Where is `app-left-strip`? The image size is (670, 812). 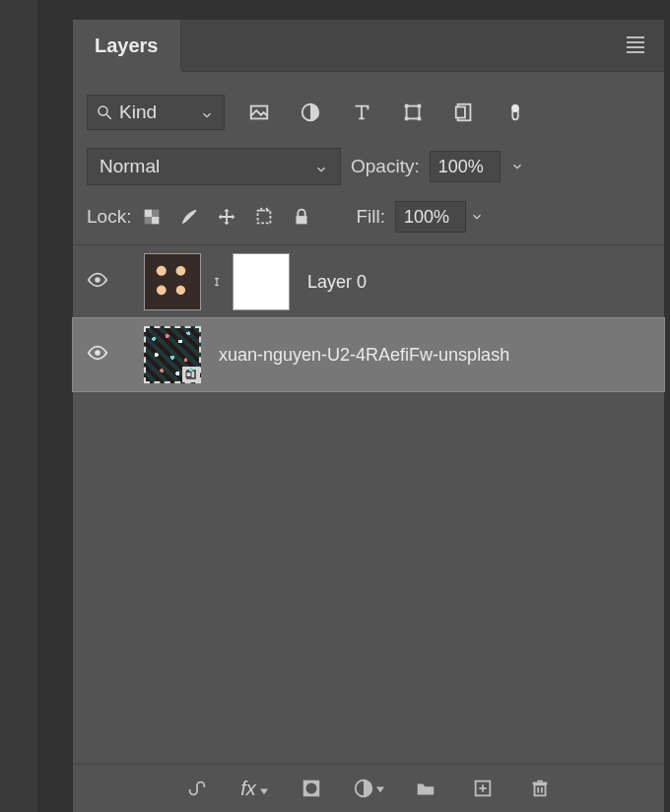 app-left-strip is located at coordinates (19, 406).